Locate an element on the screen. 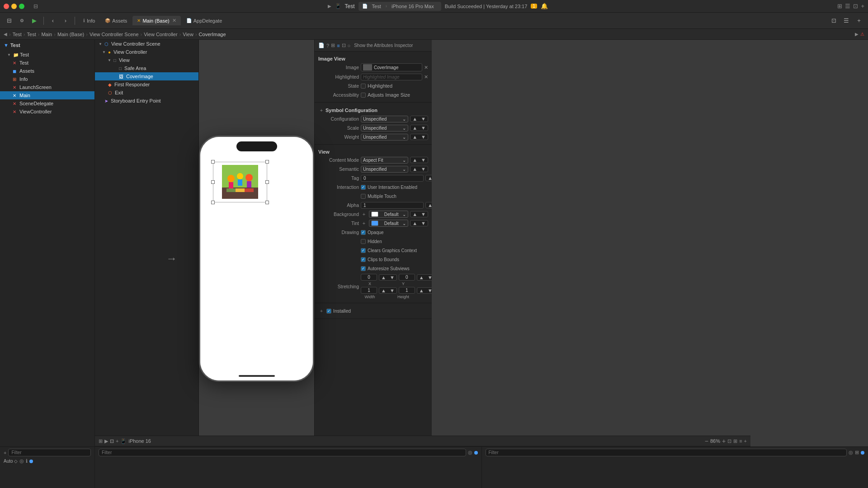  tab-appdelegate: 📄 AppDelegate is located at coordinates (204, 21).